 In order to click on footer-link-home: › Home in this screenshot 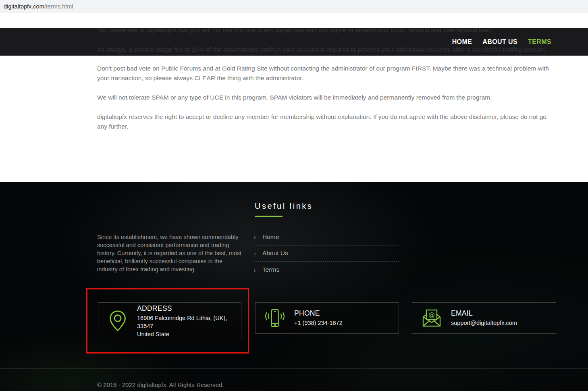, I will do `click(326, 237)`.